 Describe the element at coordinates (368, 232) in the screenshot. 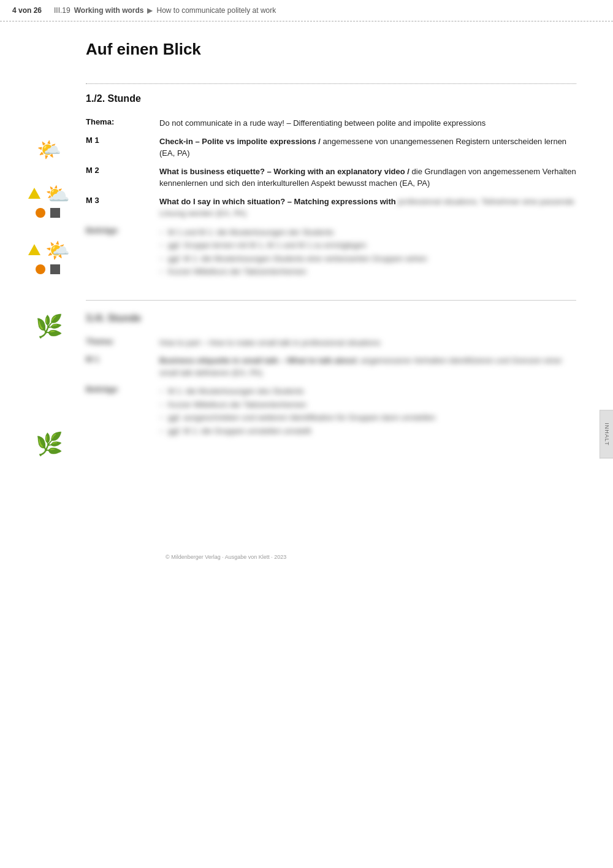

I see `list-item: M 1 und M 1: die Musterlosungen der Stud…` at that location.